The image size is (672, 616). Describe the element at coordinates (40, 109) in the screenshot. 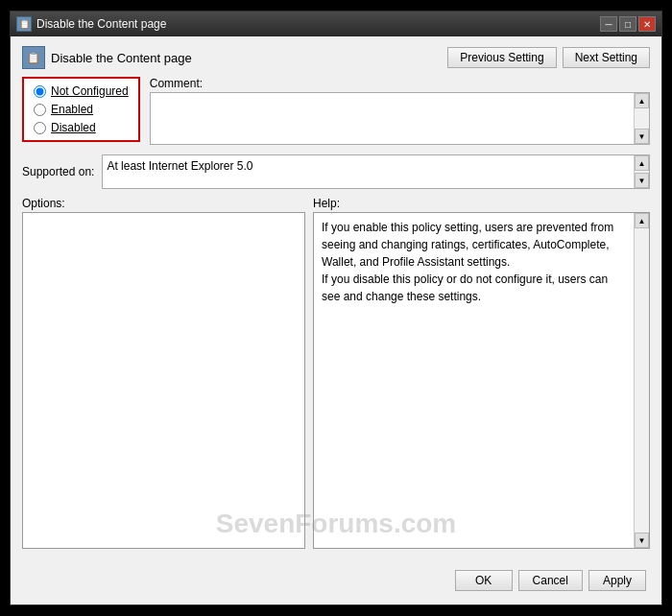

I see `enabled-radio` at that location.